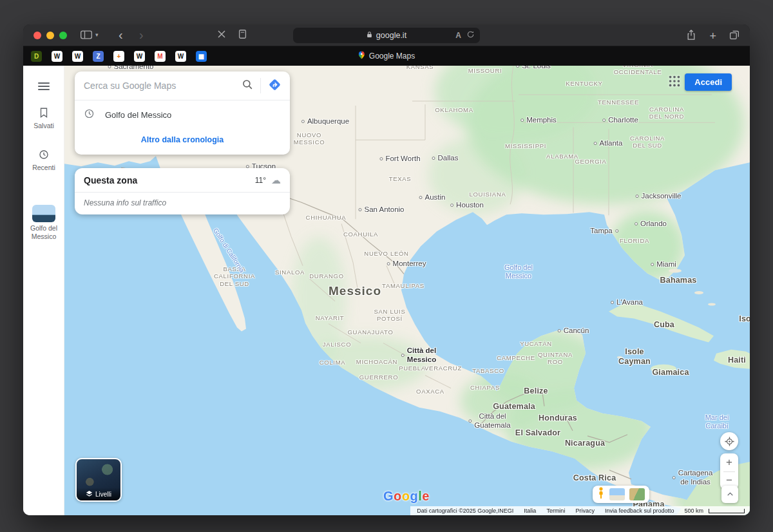 This screenshot has width=773, height=532. Describe the element at coordinates (392, 56) in the screenshot. I see `tab-title: Google Maps` at that location.